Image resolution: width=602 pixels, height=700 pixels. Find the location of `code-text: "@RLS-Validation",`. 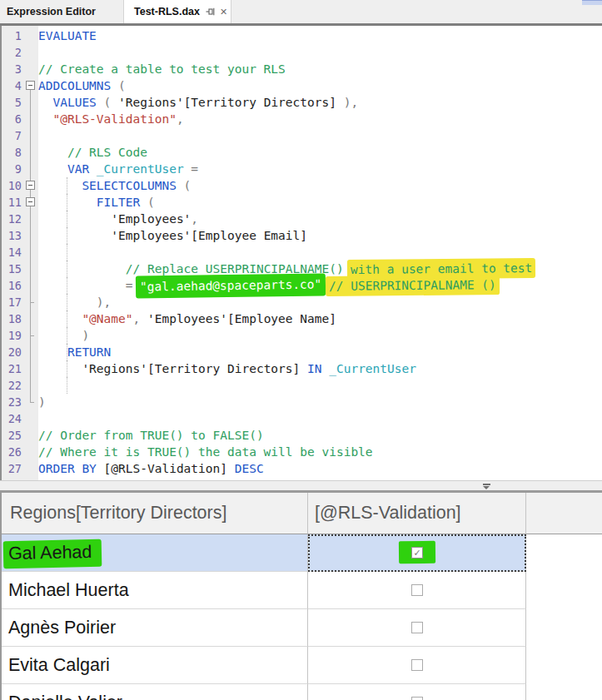

code-text: "@RLS-Validation", is located at coordinates (320, 119).